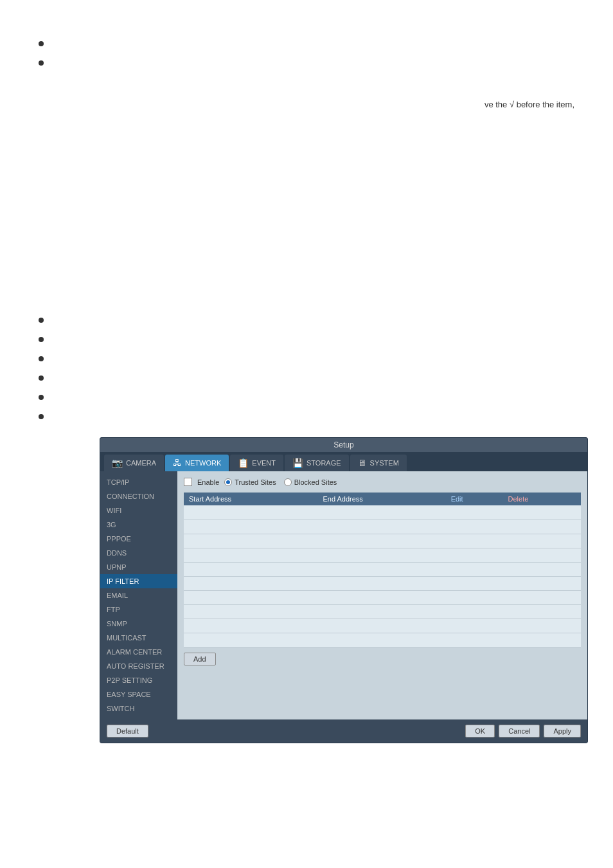  What do you see at coordinates (130, 496) in the screenshot?
I see `sidebar-connection-label: CONNECTION` at bounding box center [130, 496].